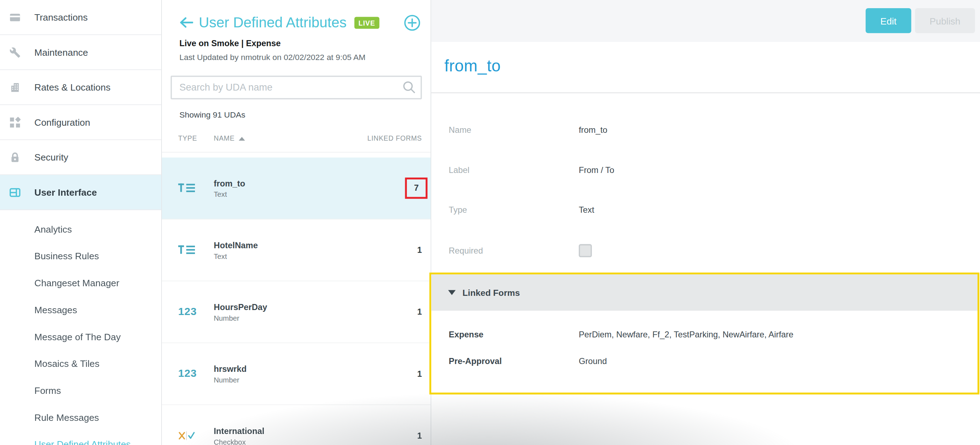  Describe the element at coordinates (466, 334) in the screenshot. I see `linked-form-type: Expense` at that location.